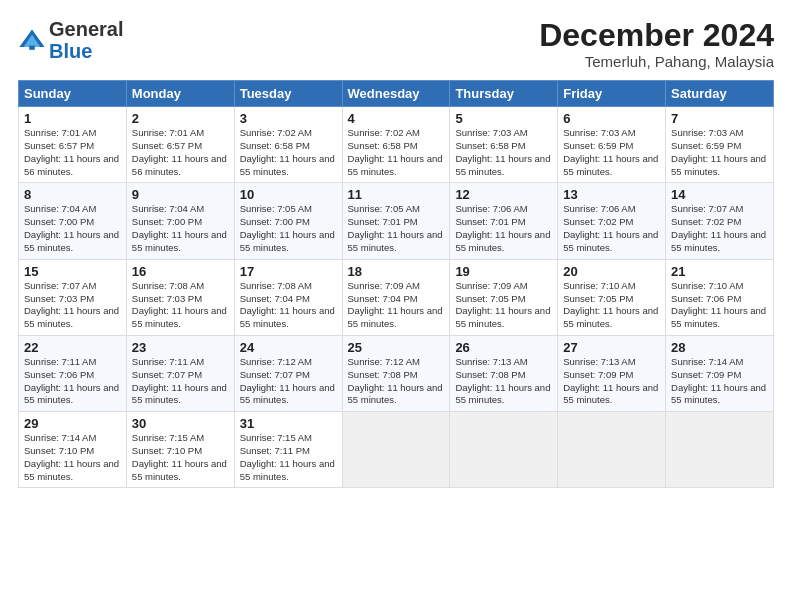 The width and height of the screenshot is (792, 612). Describe the element at coordinates (720, 94) in the screenshot. I see `col-header-saturday: Saturday` at that location.